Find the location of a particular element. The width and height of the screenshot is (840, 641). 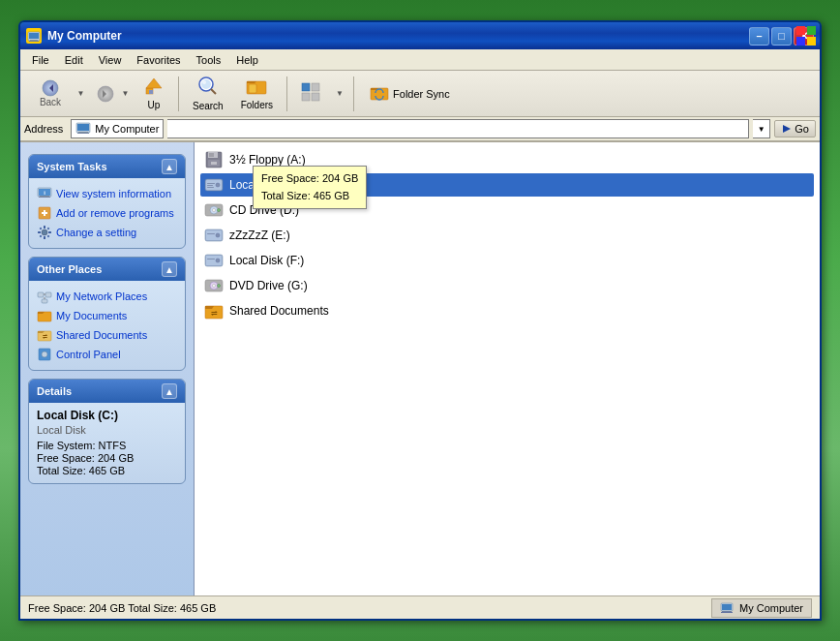

details-fs-value: NTFS is located at coordinates (112, 445).